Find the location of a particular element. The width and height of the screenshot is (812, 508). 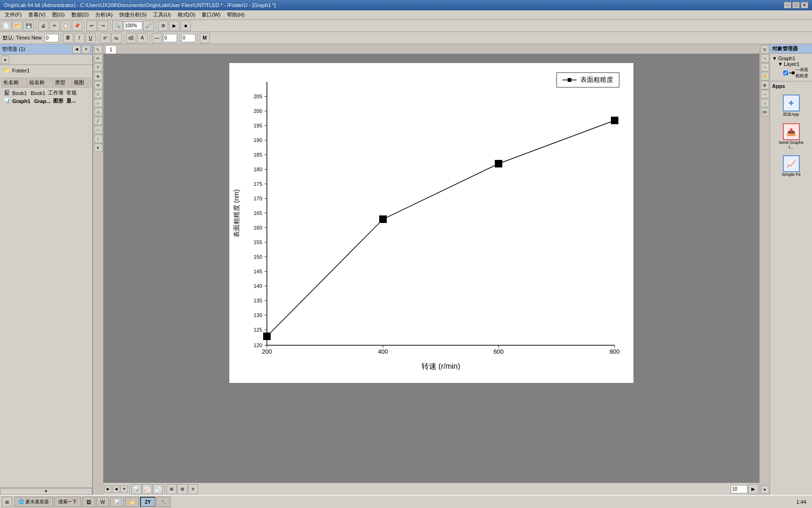

m-btn: M is located at coordinates (205, 38).